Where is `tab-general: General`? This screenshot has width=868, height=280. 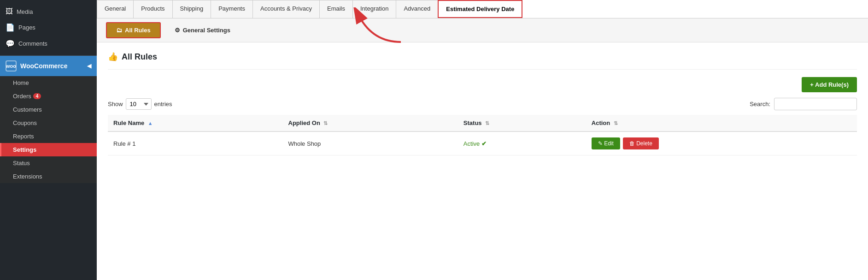 tab-general: General is located at coordinates (115, 9).